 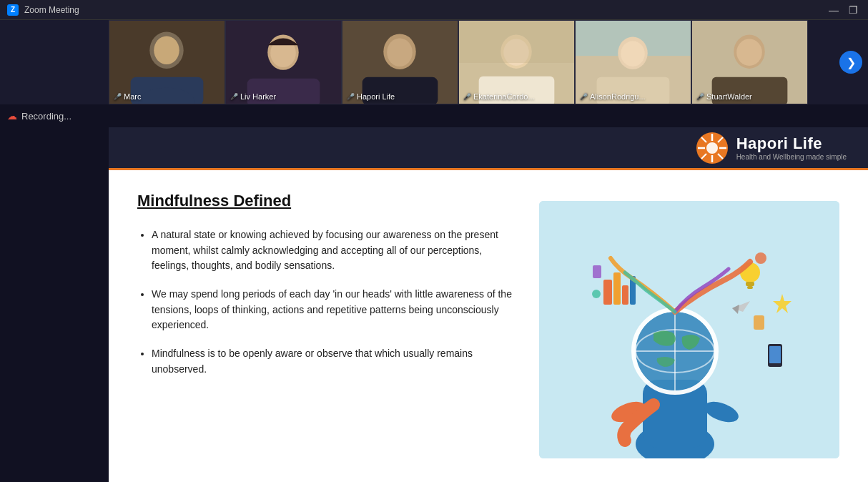 What do you see at coordinates (583, 97) in the screenshot?
I see `mic-icon-alison: 🎤` at bounding box center [583, 97].